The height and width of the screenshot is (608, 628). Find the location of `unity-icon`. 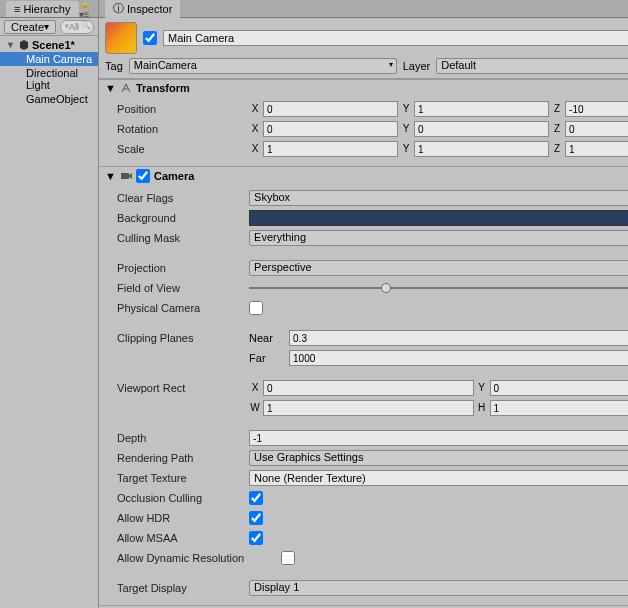

unity-icon is located at coordinates (24, 45).